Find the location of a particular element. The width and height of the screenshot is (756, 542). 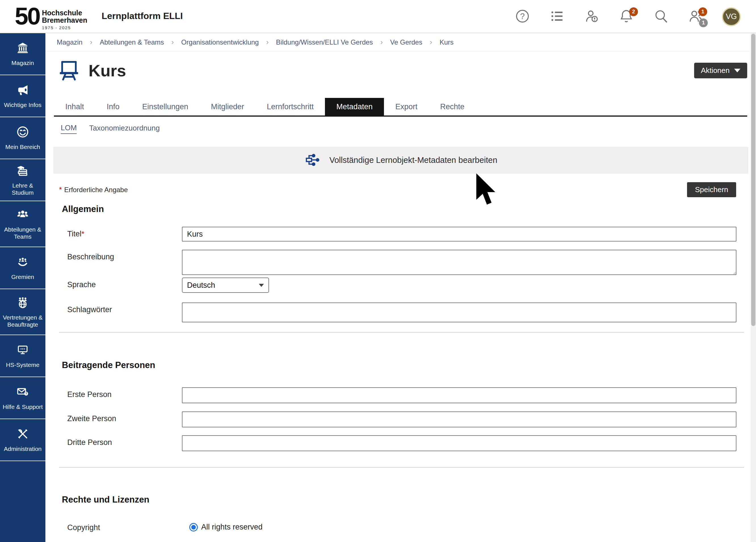

notifications-button: 2 is located at coordinates (626, 17).